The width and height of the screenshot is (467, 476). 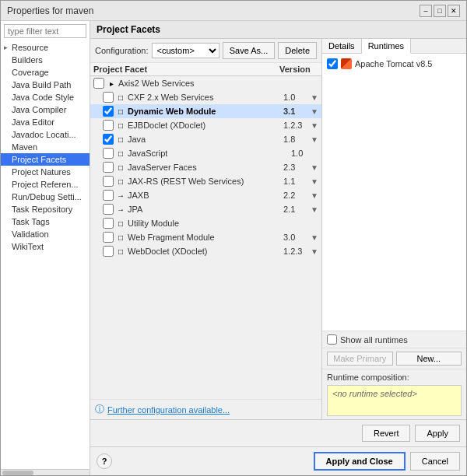 I want to click on facet-icon-jpa: →, so click(x=121, y=209).